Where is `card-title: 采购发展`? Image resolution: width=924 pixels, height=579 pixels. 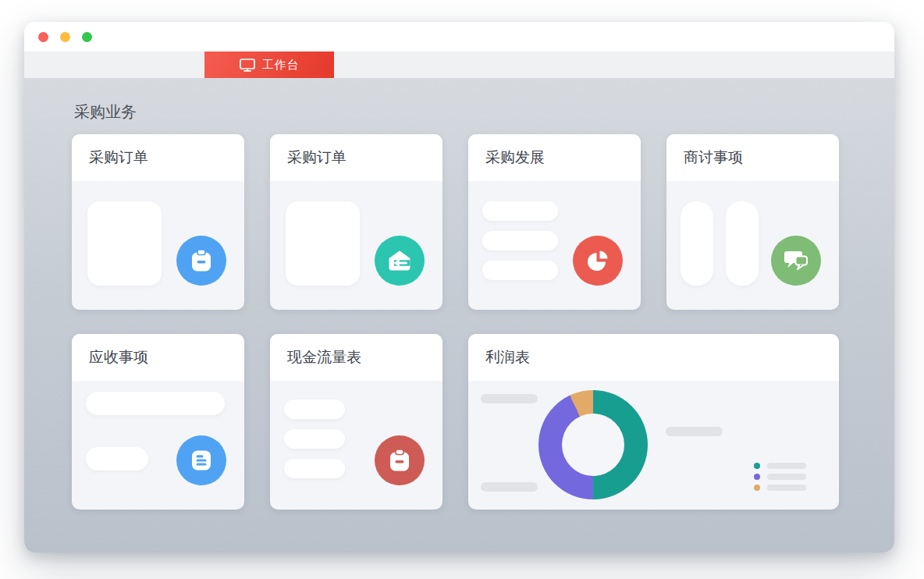
card-title: 采购发展 is located at coordinates (515, 158).